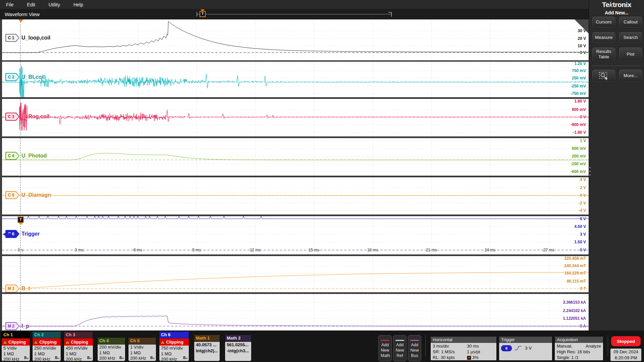 This screenshot has width=644, height=362. What do you see at coordinates (295, 118) in the screenshot?
I see `slice-C3: 1.80 V900 mV0 V-900 mV-1.80 VC 3U_Rog,co…` at bounding box center [295, 118].